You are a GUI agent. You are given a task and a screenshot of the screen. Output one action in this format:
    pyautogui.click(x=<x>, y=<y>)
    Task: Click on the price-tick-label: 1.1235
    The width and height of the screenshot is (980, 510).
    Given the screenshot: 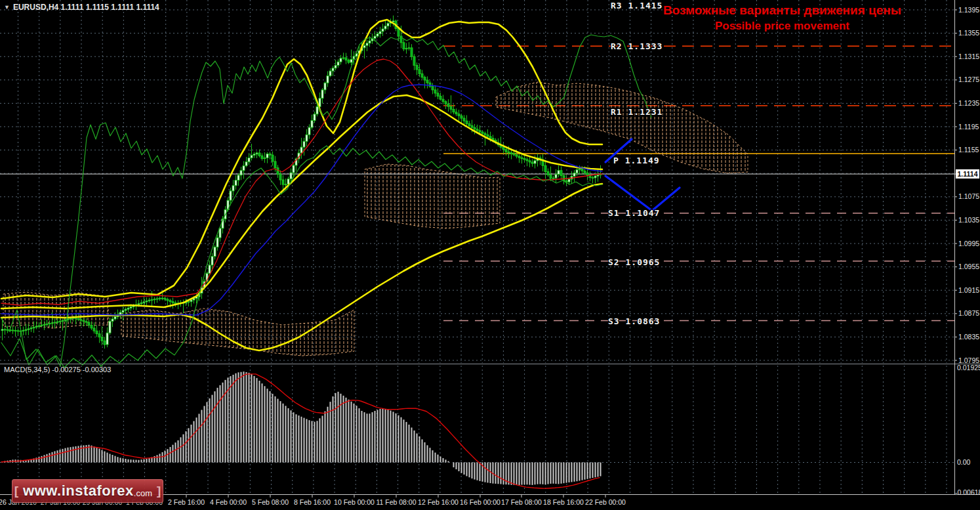 What is the action you would take?
    pyautogui.click(x=969, y=103)
    